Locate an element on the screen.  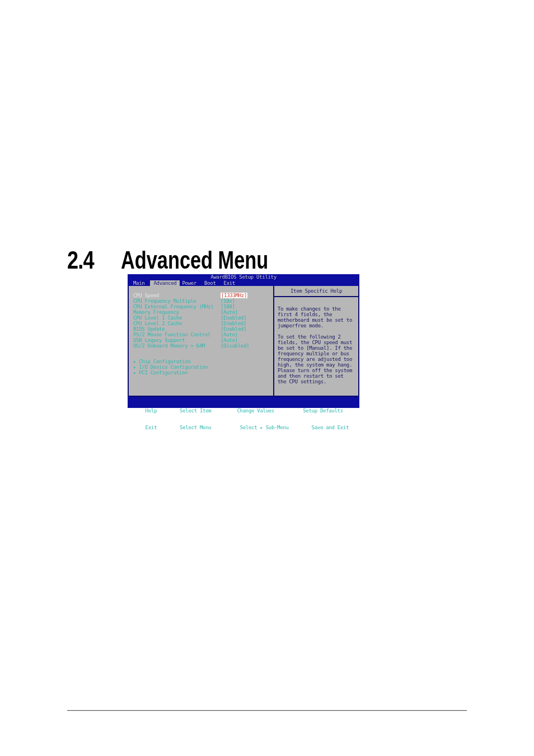
footer-key: F5 is located at coordinates (292, 411).